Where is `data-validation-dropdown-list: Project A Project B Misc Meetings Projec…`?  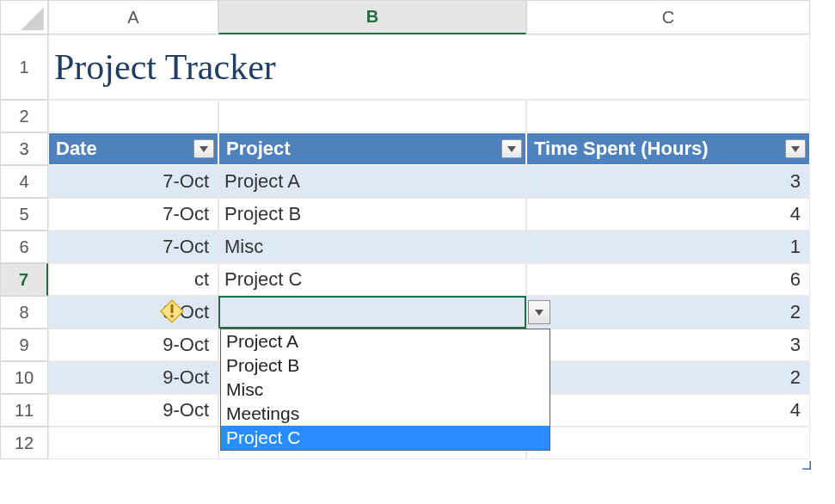 data-validation-dropdown-list: Project A Project B Misc Meetings Projec… is located at coordinates (385, 390).